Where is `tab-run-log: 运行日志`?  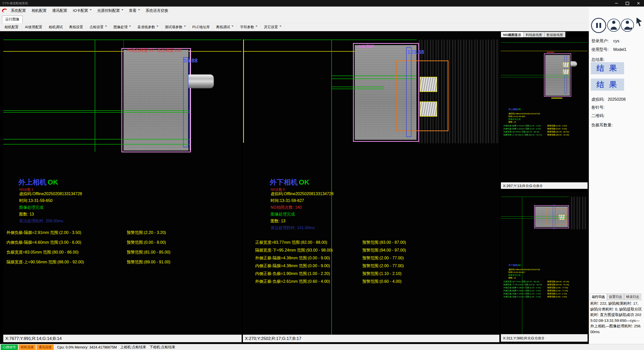
tab-run-log: 运行日志 is located at coordinates (598, 297).